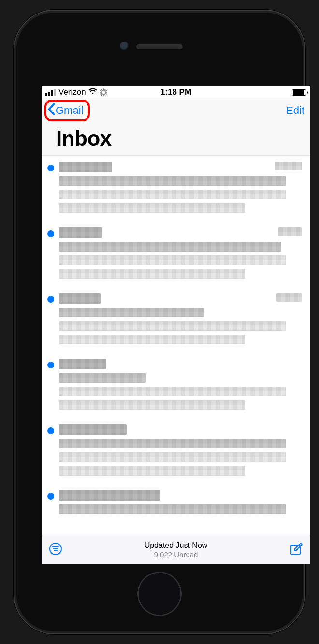 The image size is (319, 644). I want to click on home-button, so click(160, 594).